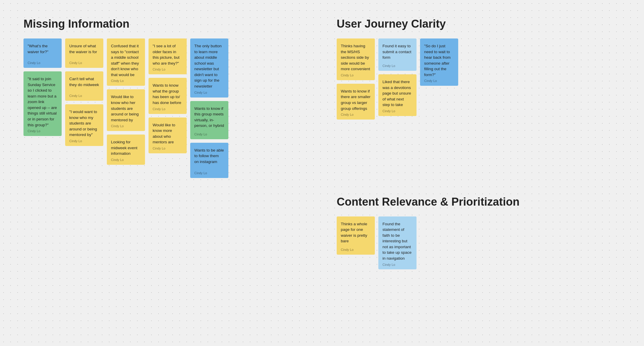 This screenshot has height=346, width=644. Describe the element at coordinates (478, 243) in the screenshot. I see `cards-content-relevance: Thinks a whole page for one waiver is pr…` at that location.